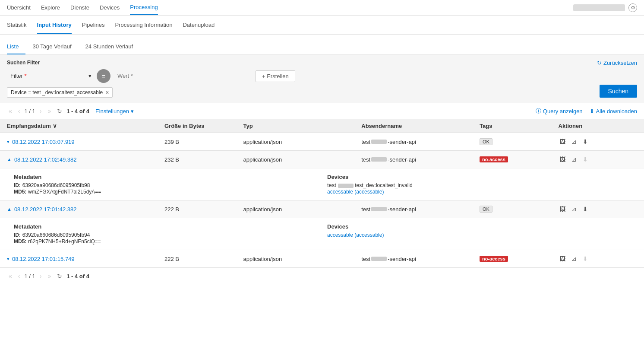 This screenshot has height=359, width=644. Describe the element at coordinates (50, 76) in the screenshot. I see `filter-select: Filter * ▾` at that location.